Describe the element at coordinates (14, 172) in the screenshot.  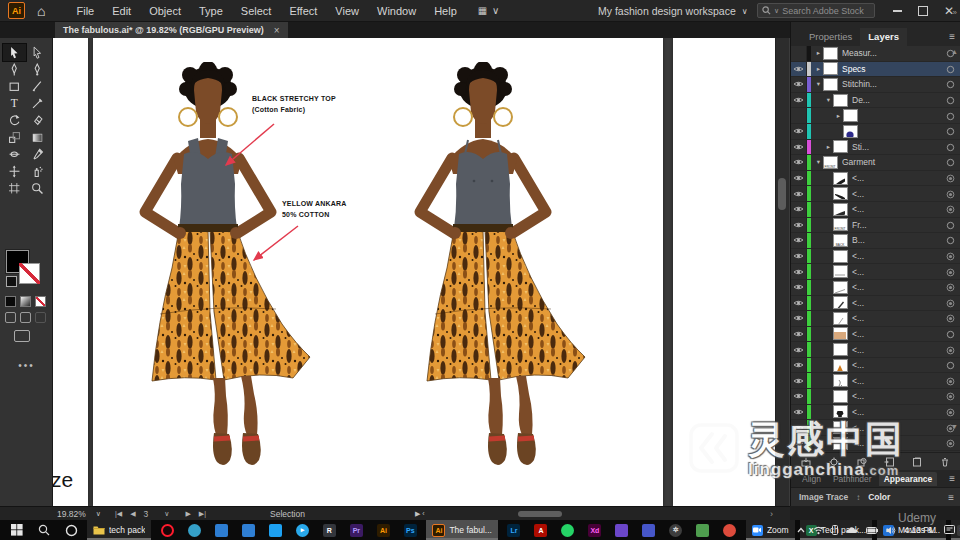
I see `free-transform-tool` at that location.